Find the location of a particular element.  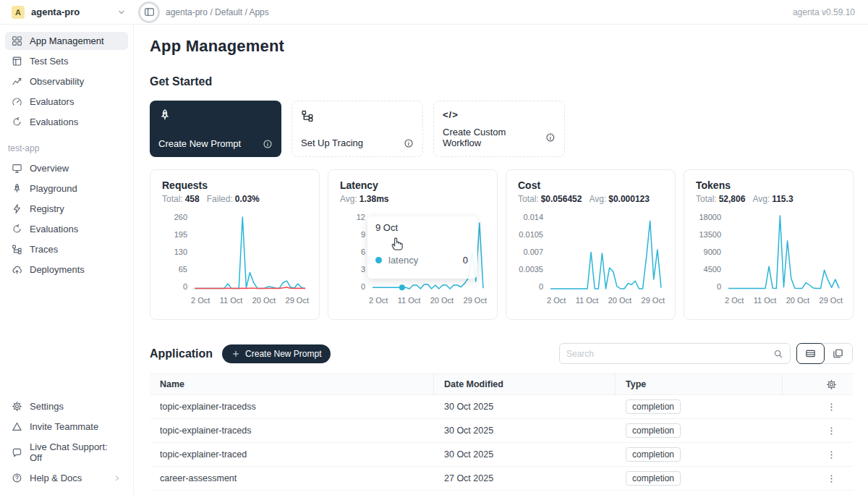

table-view-button is located at coordinates (810, 353).